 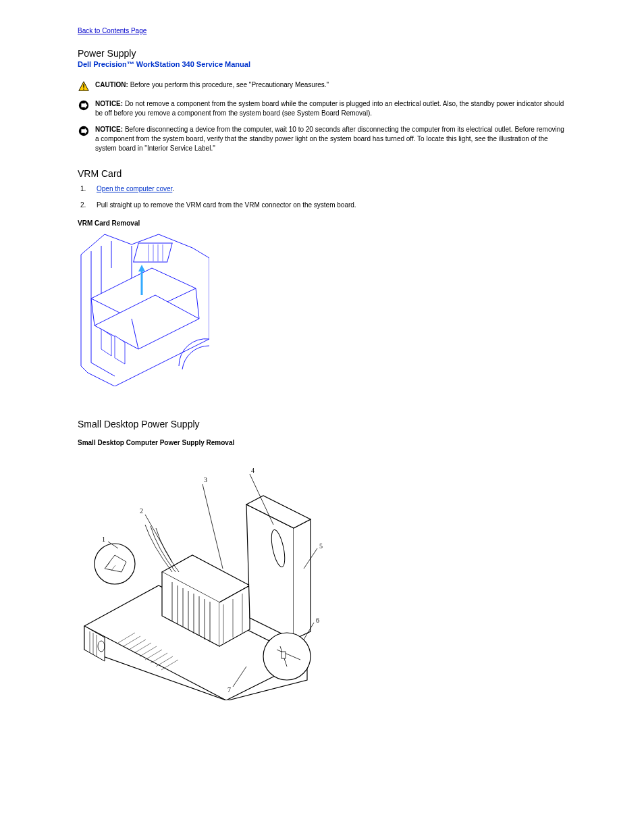 I want to click on notice2-label: NOTICE:, so click(x=109, y=130).